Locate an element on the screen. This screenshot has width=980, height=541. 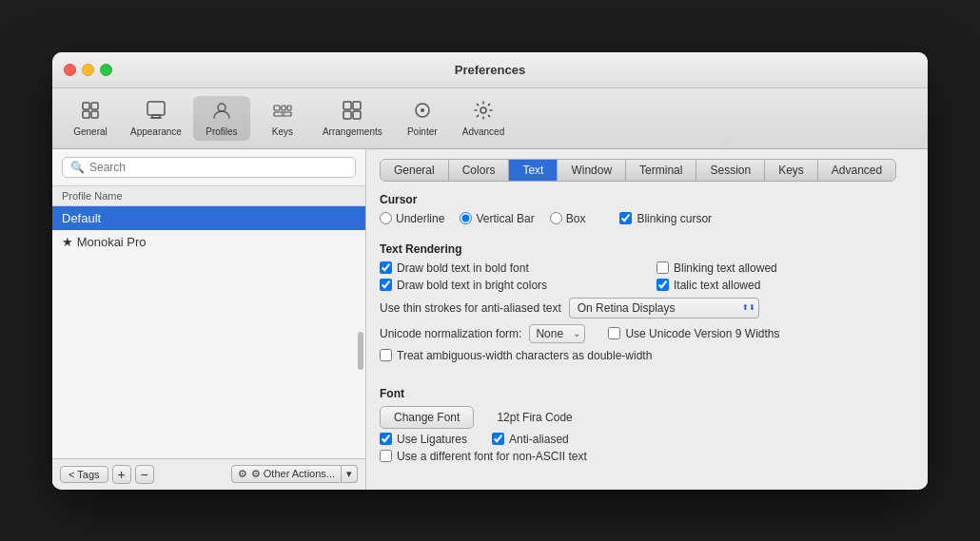
scrollbar-thumb is located at coordinates (361, 351).